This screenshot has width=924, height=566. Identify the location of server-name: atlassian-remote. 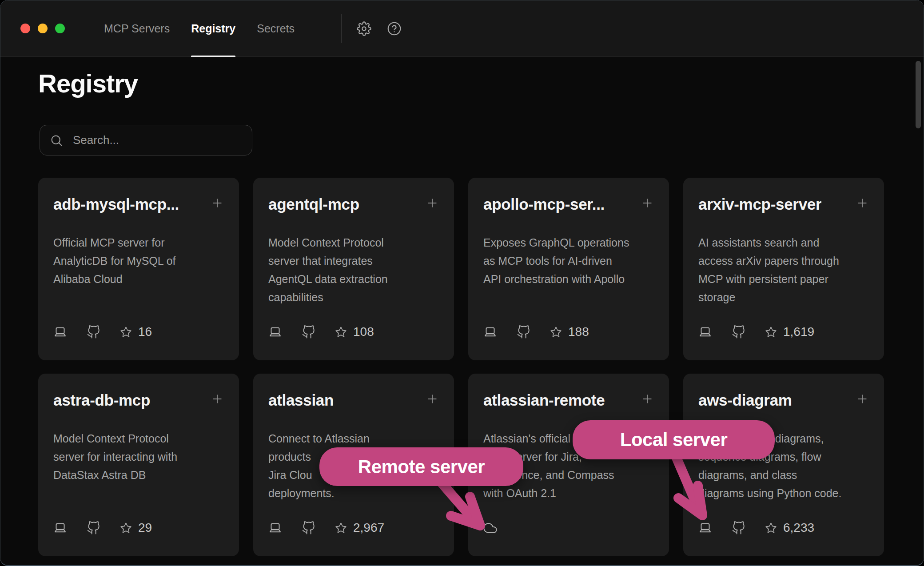
(544, 400).